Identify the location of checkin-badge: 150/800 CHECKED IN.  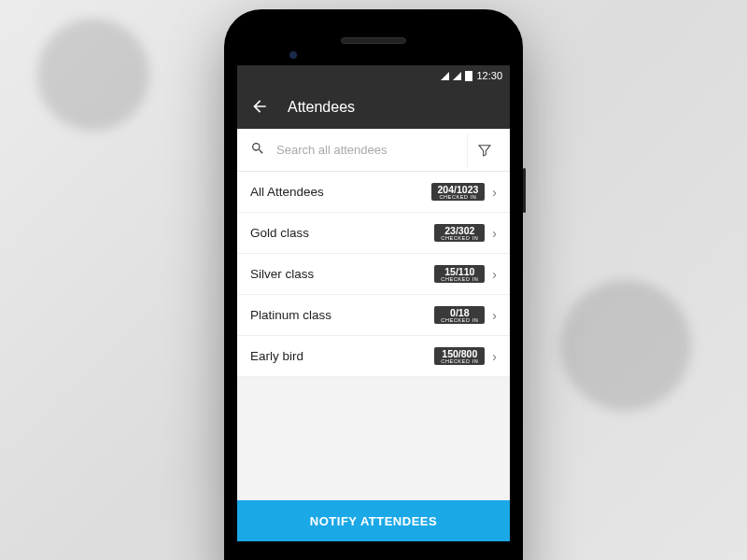
(459, 357).